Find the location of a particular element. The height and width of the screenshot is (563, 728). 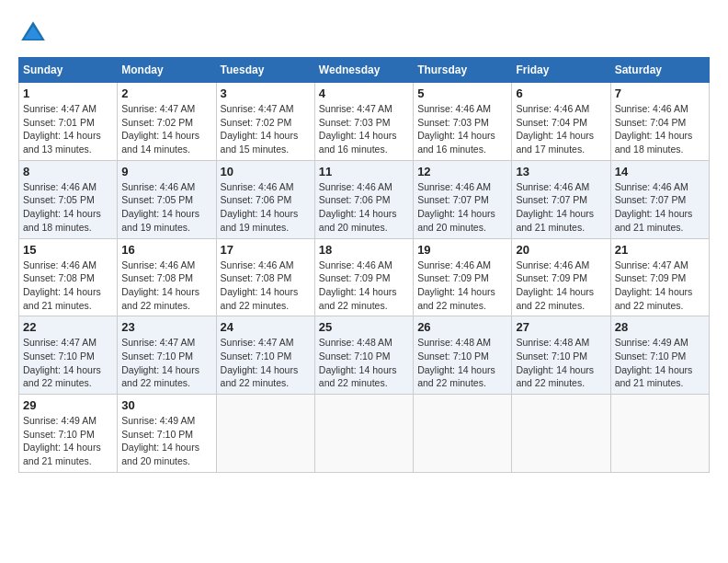

day-cell-3: 3Sunrise: 4:47 AMSunset: 7:02 PMDaylight… is located at coordinates (265, 121).